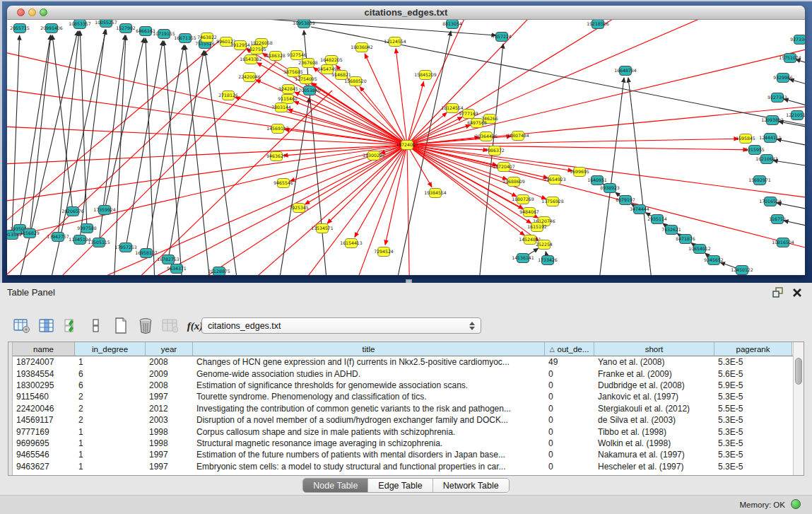 This screenshot has width=812, height=514. What do you see at coordinates (654, 420) in the screenshot?
I see `table-cell: de Silva et al. (2003)` at bounding box center [654, 420].